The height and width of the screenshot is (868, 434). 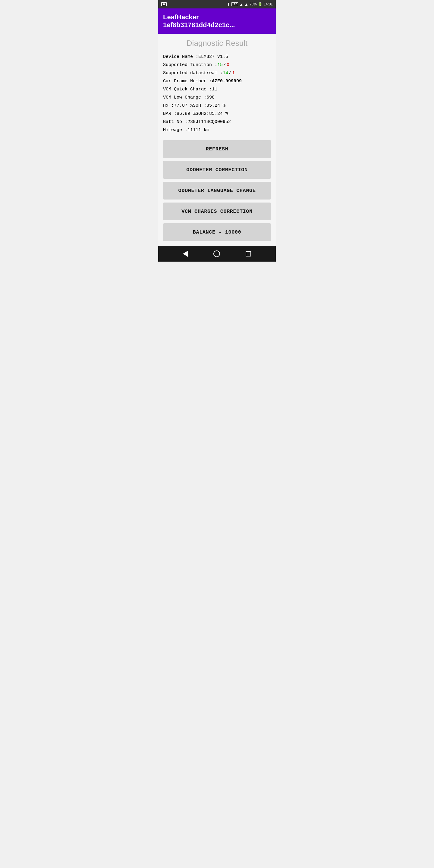 What do you see at coordinates (190, 65) in the screenshot?
I see `supported-function-label: Supported function :` at bounding box center [190, 65].